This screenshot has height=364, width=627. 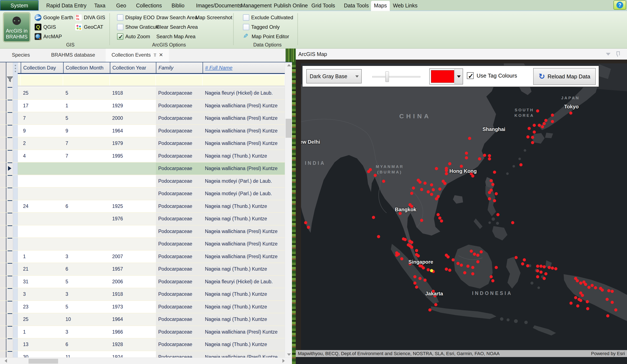 What do you see at coordinates (149, 5) in the screenshot?
I see `menu-item-collections: Collections` at bounding box center [149, 5].